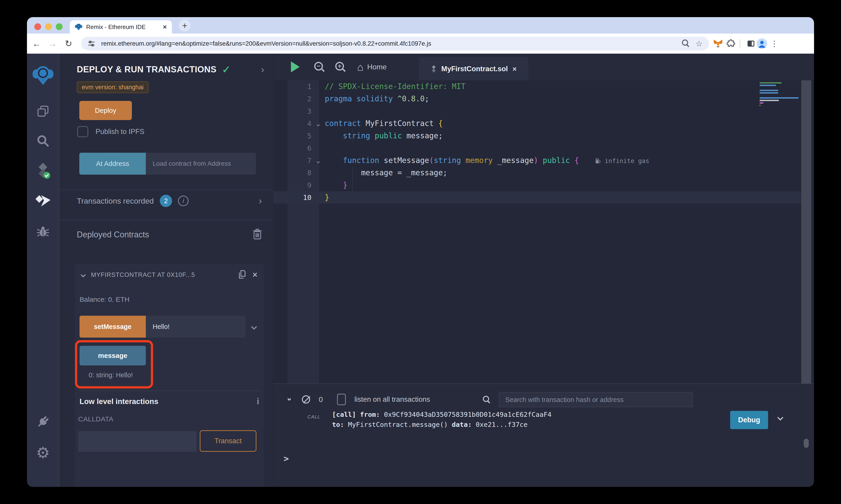 This screenshot has width=841, height=504. I want to click on code-line: 7 function setMessage(string memory _mes…, so click(544, 160).